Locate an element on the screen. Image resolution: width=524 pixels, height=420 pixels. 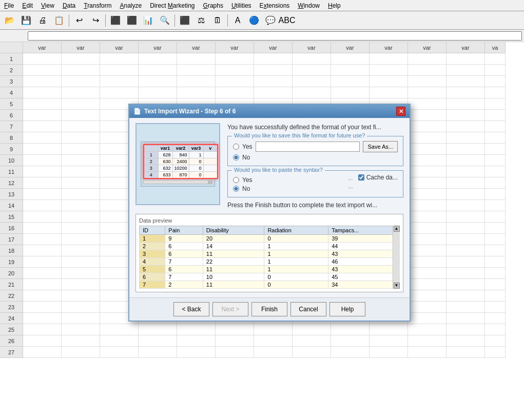
cal-btn: 🗓 is located at coordinates (218, 21).